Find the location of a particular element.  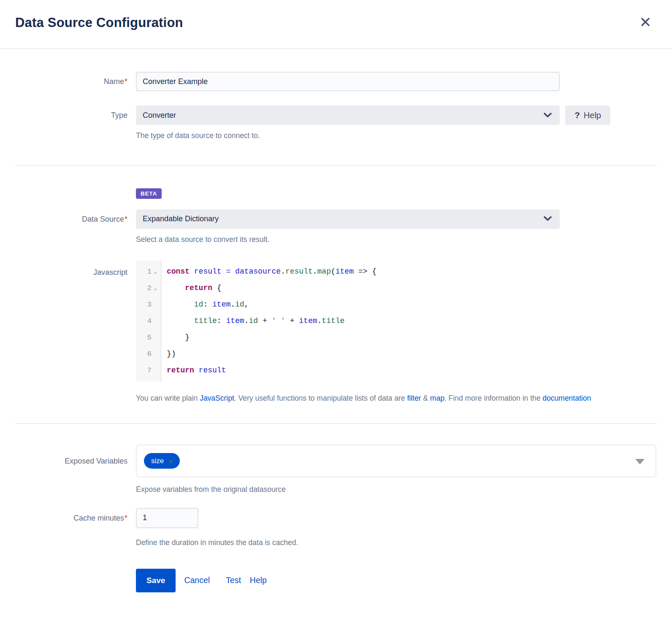

code-line: return { is located at coordinates (272, 288).